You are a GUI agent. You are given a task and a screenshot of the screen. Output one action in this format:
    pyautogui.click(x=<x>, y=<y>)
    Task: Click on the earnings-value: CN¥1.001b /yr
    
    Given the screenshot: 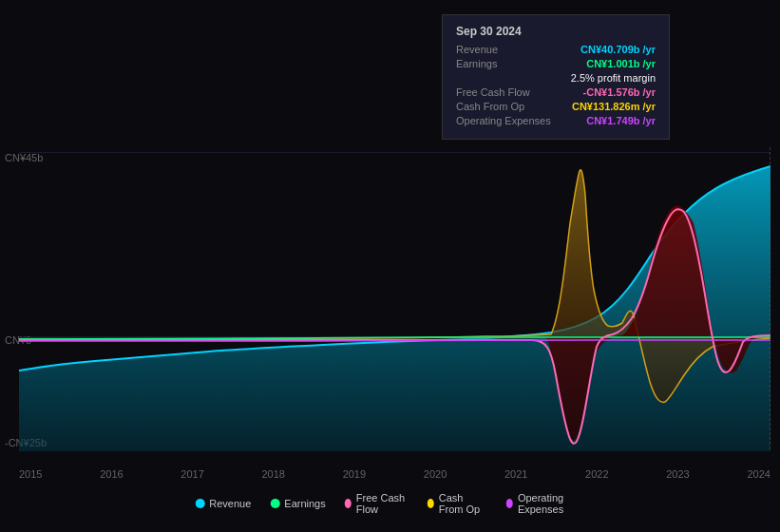 What is the action you would take?
    pyautogui.click(x=621, y=64)
    